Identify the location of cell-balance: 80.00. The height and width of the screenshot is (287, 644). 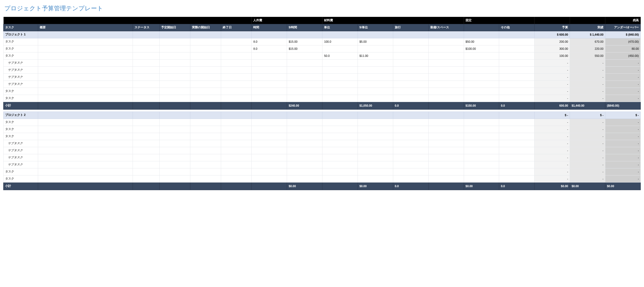
(623, 49).